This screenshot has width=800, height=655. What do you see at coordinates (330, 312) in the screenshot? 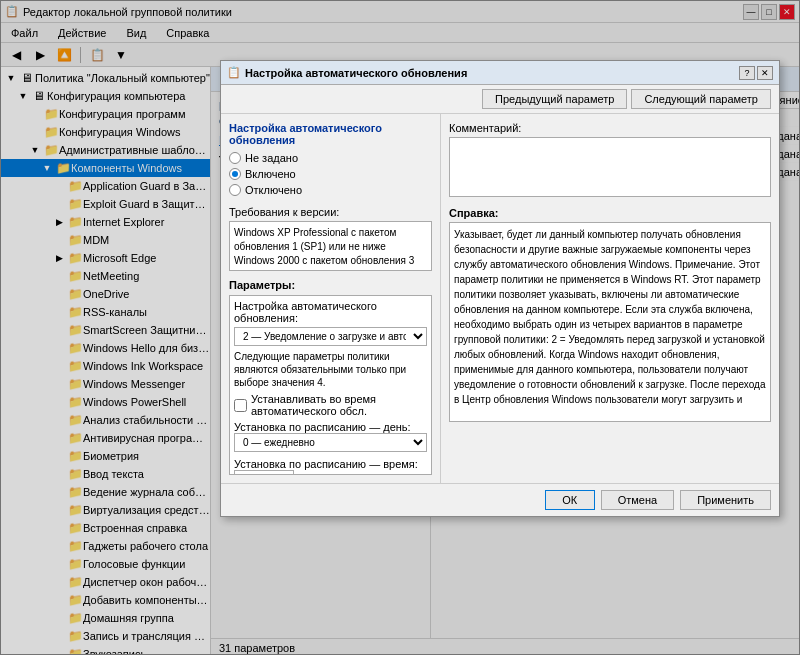
I see `auto-update-label: Настройка автоматического обновления:` at bounding box center [330, 312].